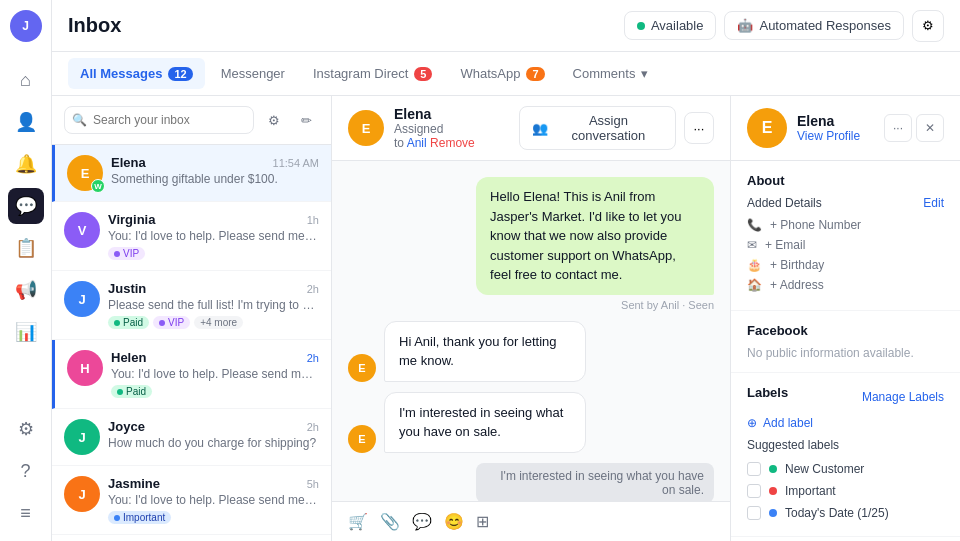 The height and width of the screenshot is (541, 960). What do you see at coordinates (180, 74) in the screenshot?
I see `tab-all-badge: 12` at bounding box center [180, 74].